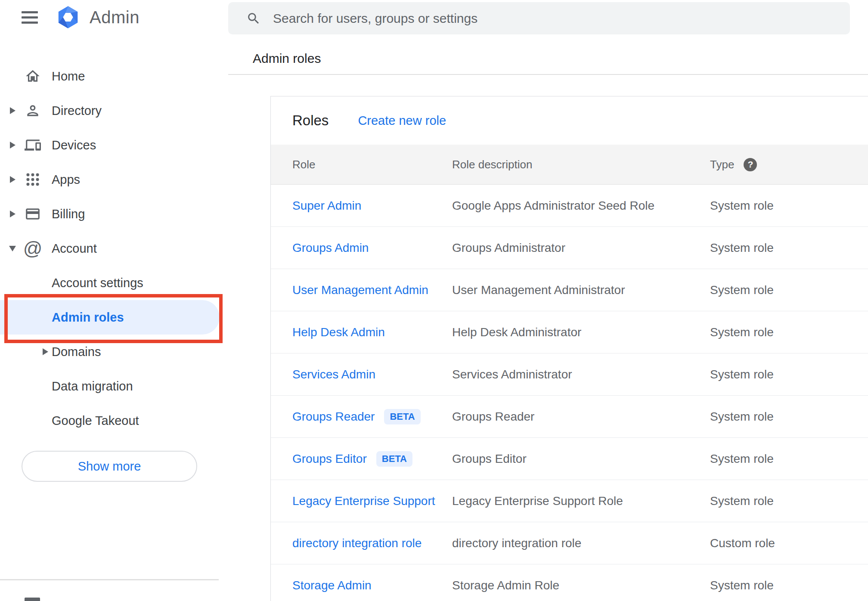 The height and width of the screenshot is (601, 868). Describe the element at coordinates (330, 459) in the screenshot. I see `role-link: Groups Editor` at that location.